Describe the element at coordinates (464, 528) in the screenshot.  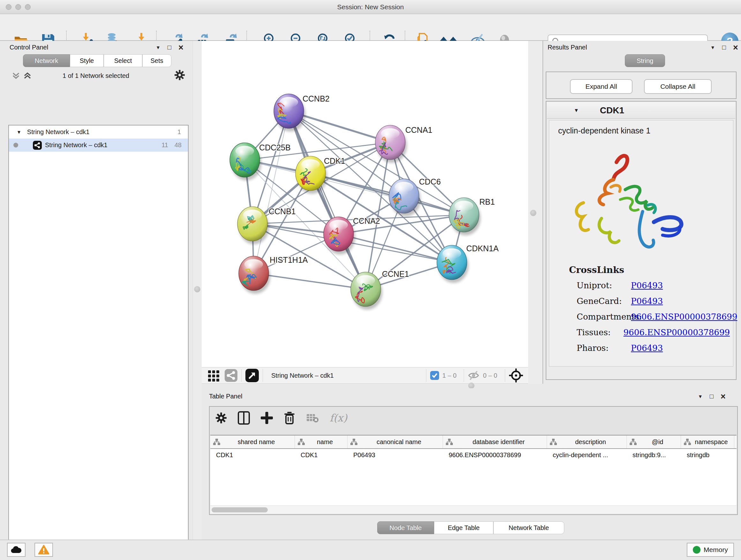
I see `tab-edge-table: Edge Table` at that location.